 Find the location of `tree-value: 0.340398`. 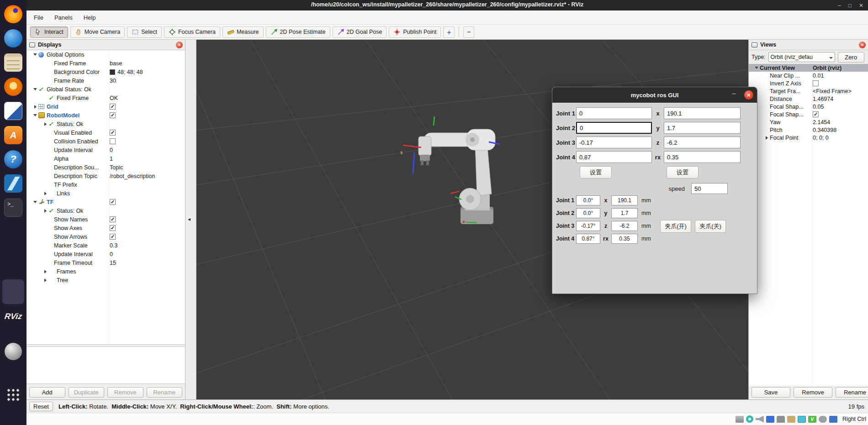

tree-value: 0.340398 is located at coordinates (840, 130).